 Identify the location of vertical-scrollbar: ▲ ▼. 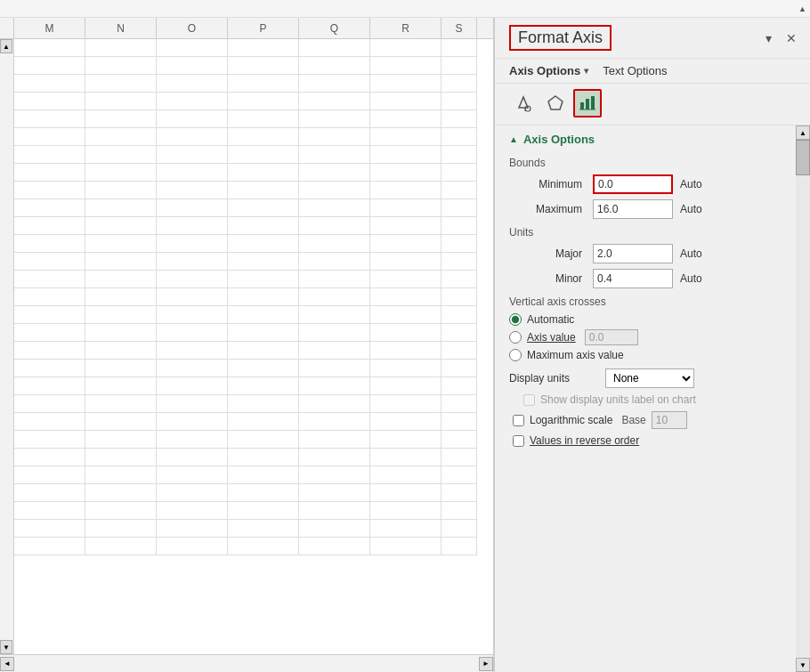
(7, 347).